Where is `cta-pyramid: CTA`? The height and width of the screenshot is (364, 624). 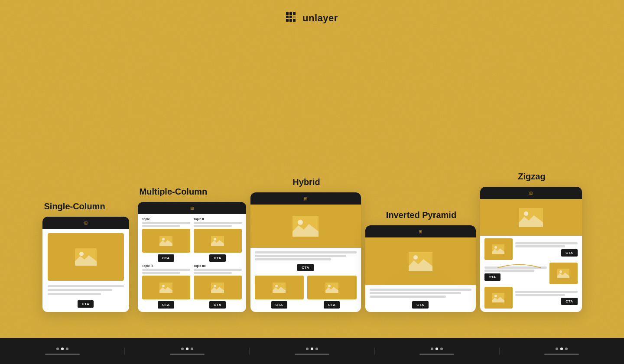
cta-pyramid: CTA is located at coordinates (420, 305).